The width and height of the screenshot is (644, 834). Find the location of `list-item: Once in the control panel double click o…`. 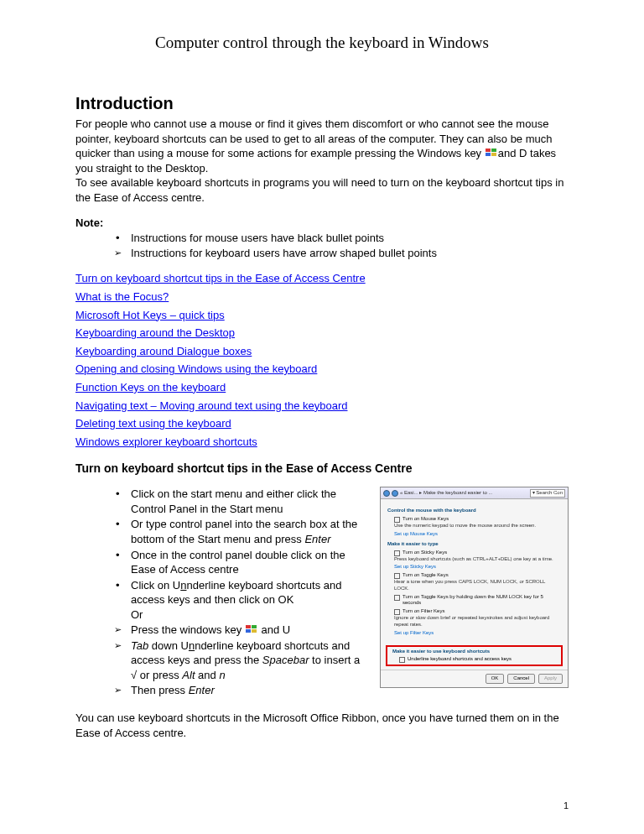

list-item: Once in the control panel double click o… is located at coordinates (242, 562).